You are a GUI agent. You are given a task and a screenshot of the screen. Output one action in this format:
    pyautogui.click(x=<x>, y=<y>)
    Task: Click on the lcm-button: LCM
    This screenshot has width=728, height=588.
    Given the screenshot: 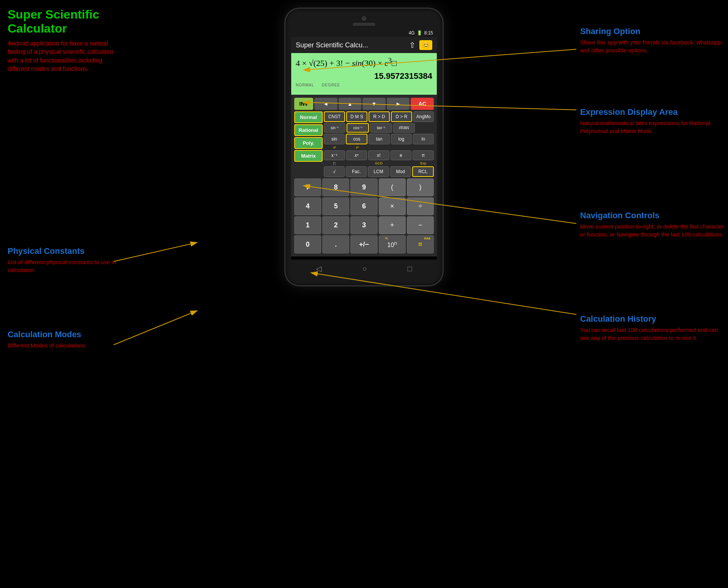 What is the action you would take?
    pyautogui.click(x=378, y=172)
    